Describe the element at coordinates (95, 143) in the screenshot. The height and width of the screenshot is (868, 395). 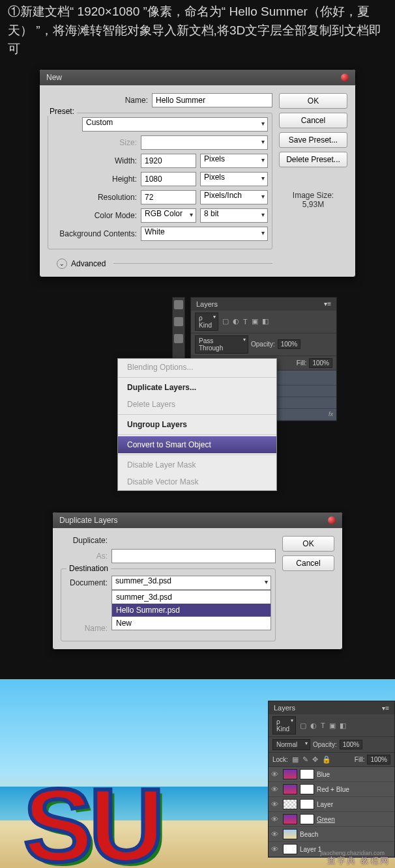
I see `size-label: Size:` at that location.